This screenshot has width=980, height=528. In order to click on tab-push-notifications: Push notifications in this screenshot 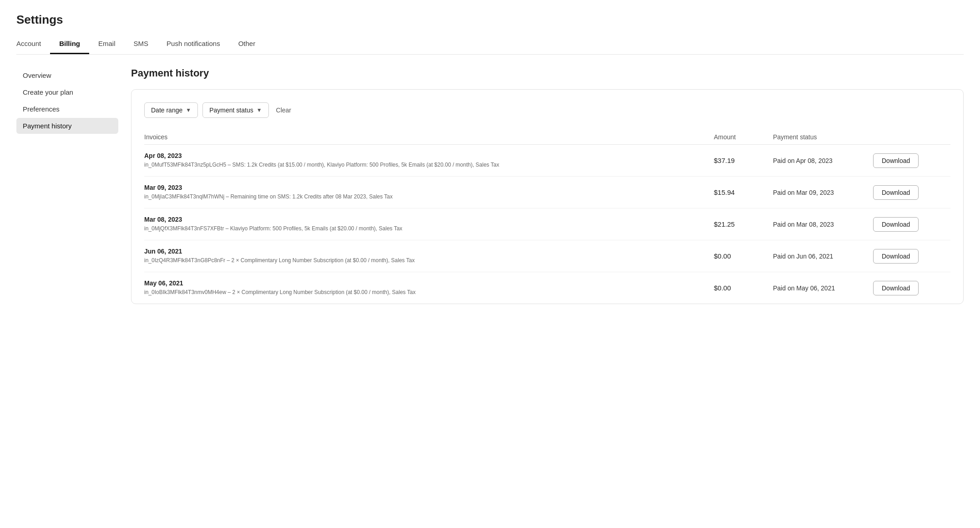, I will do `click(193, 45)`.